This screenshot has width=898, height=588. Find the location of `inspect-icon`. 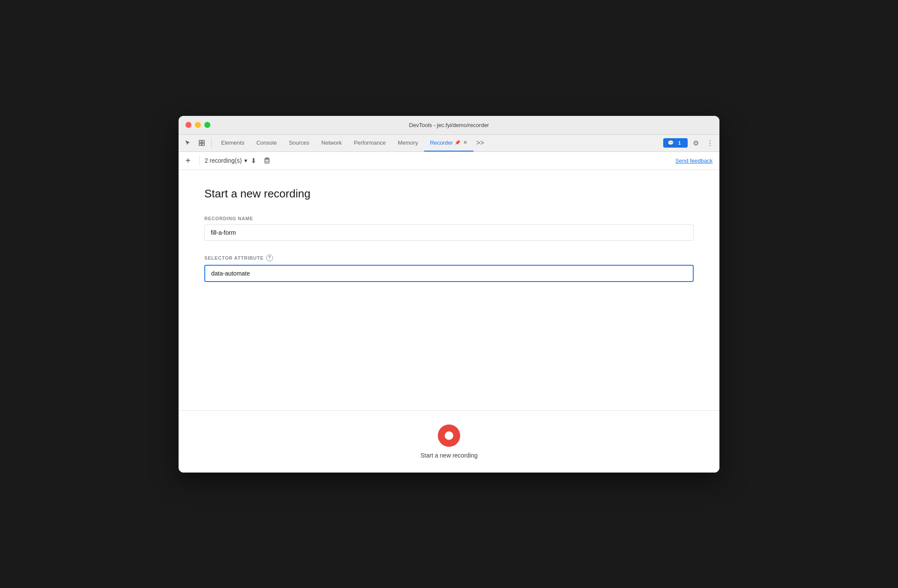

inspect-icon is located at coordinates (202, 143).